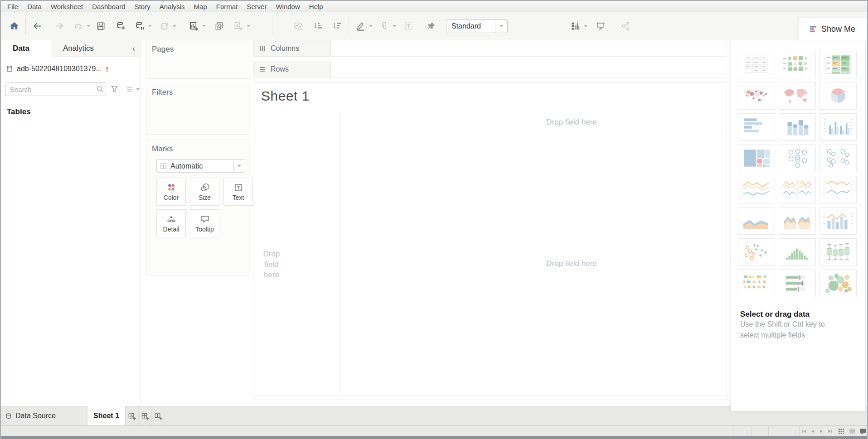 This screenshot has height=439, width=868. Describe the element at coordinates (756, 127) in the screenshot. I see `showme-horizontal-bars` at that location.